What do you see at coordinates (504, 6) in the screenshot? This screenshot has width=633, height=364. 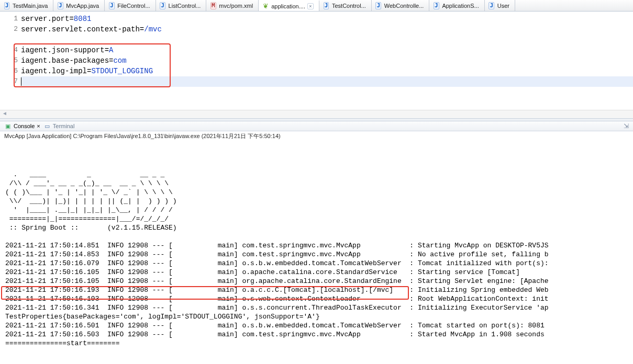 I see `editor-tab-label: User` at bounding box center [504, 6].